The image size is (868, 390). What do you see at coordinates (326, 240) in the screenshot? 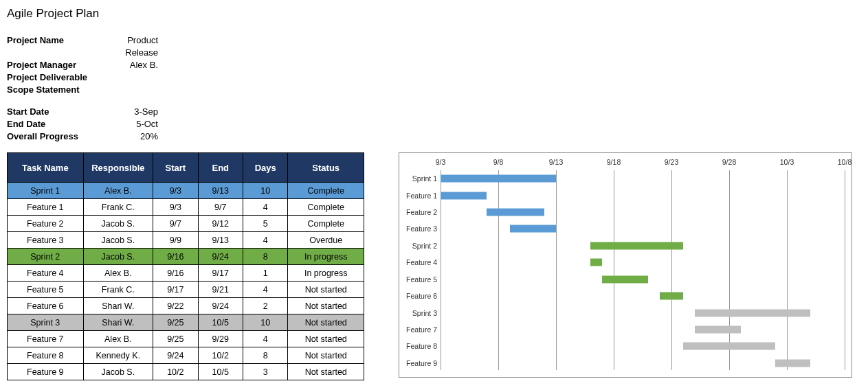
I see `table-cell: Overdue` at bounding box center [326, 240].